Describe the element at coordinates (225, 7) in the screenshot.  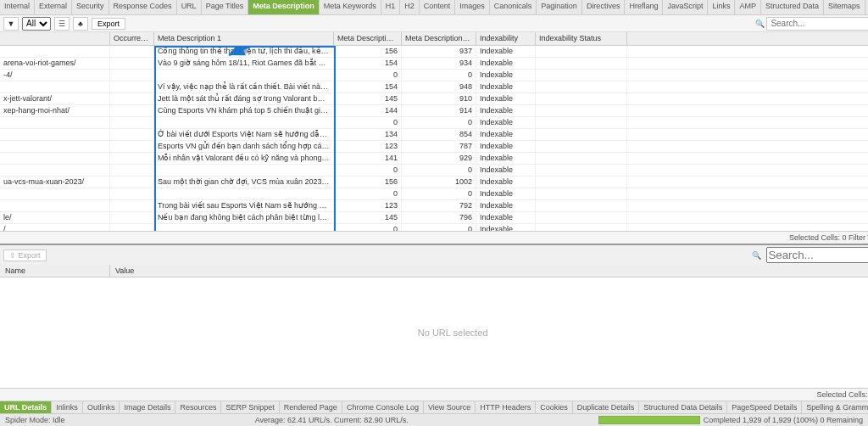
I see `tab-page-titles: Page Titles` at that location.